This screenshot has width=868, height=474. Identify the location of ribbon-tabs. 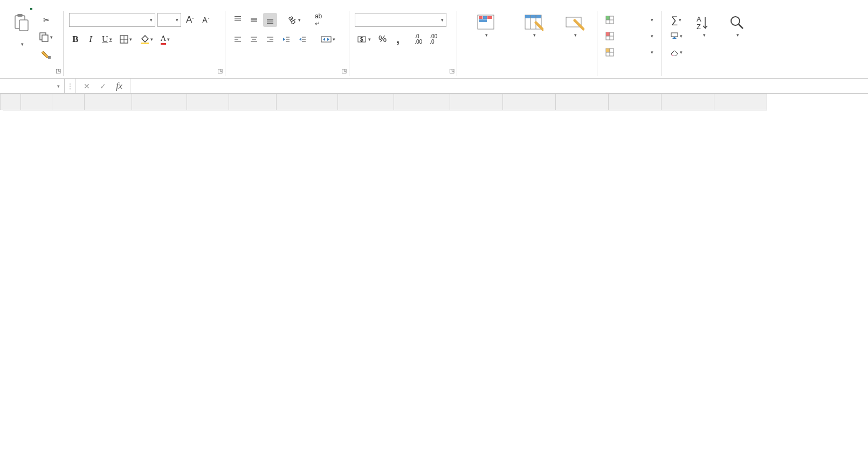
(434, 4).